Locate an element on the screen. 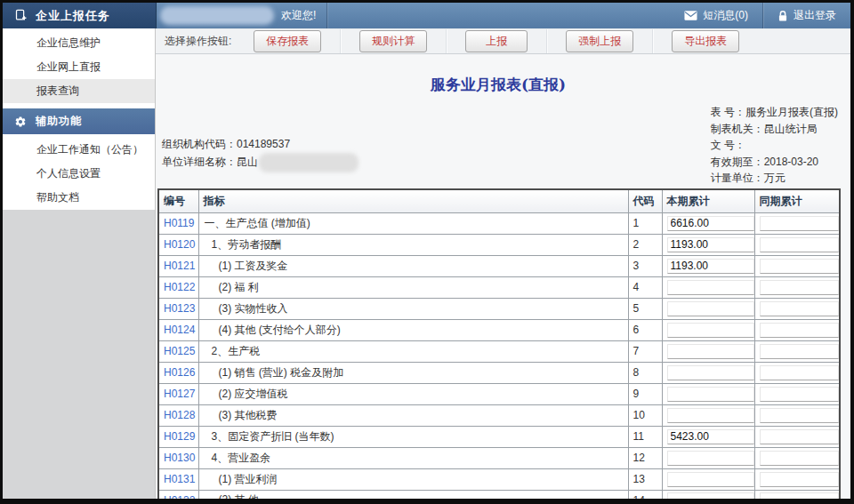 The height and width of the screenshot is (504, 854). sidebar-item-report-query: 报表查询 is located at coordinates (78, 91).